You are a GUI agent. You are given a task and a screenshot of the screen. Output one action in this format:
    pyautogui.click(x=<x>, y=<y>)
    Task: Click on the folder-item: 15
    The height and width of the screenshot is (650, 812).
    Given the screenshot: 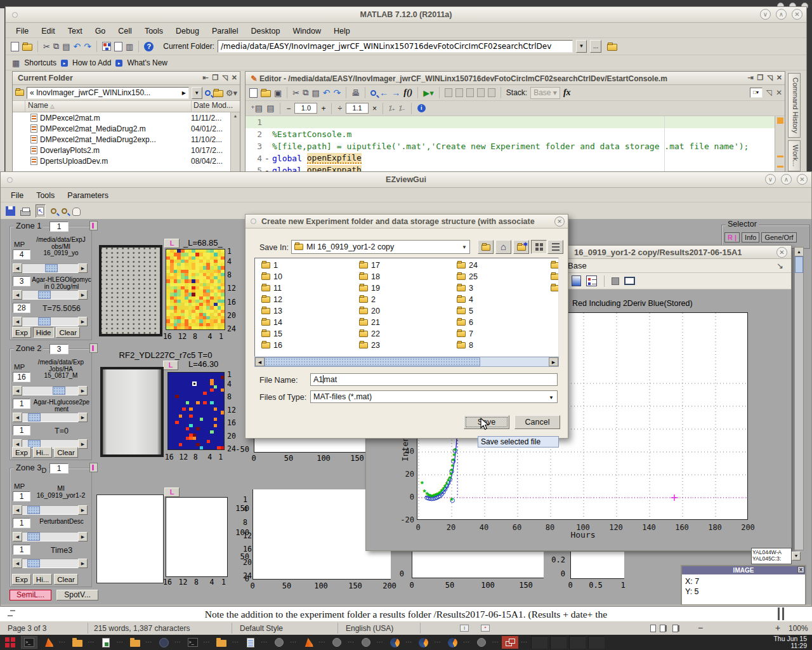 What is the action you would take?
    pyautogui.click(x=270, y=334)
    